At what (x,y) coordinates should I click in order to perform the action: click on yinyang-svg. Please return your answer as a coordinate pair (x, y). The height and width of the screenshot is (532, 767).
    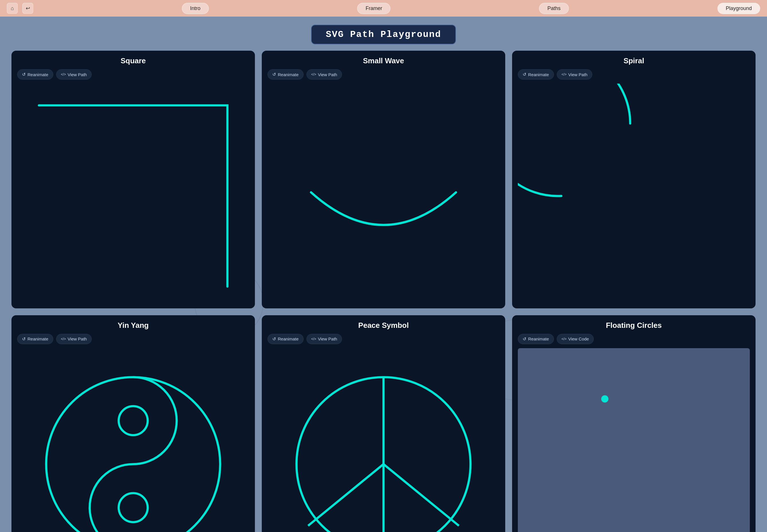
    Looking at the image, I should click on (133, 440).